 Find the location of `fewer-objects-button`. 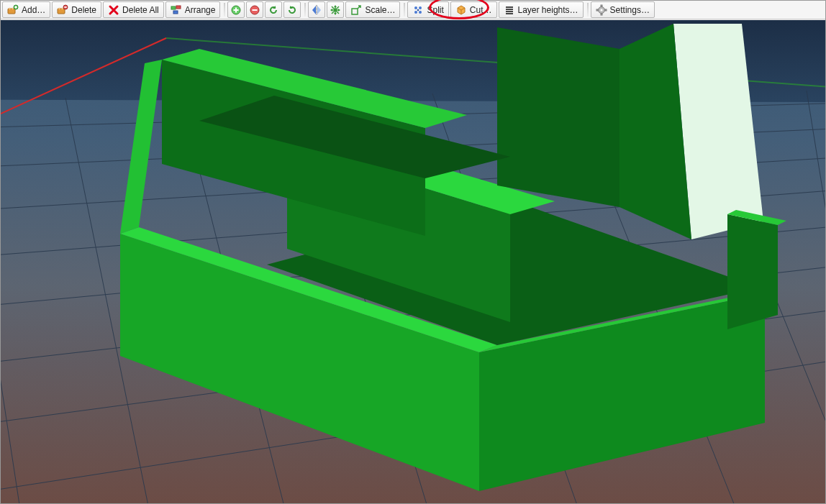

fewer-objects-button is located at coordinates (255, 10).